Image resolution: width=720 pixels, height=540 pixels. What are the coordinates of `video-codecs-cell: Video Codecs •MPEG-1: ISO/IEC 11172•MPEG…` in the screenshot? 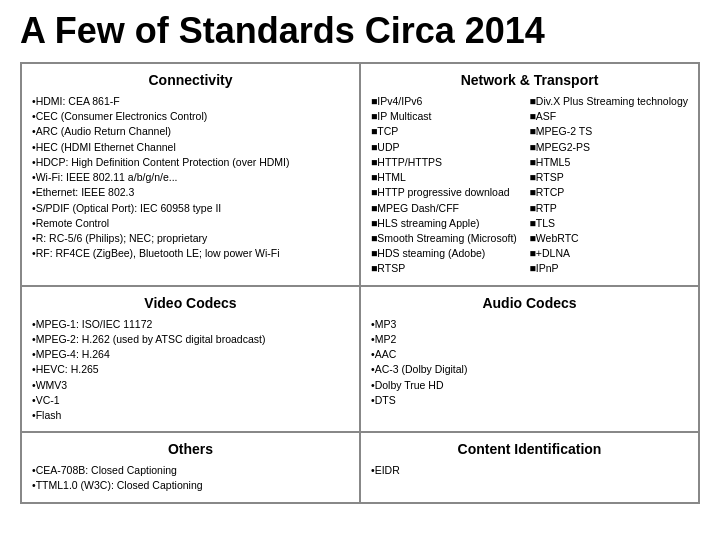 It's located at (190, 360).